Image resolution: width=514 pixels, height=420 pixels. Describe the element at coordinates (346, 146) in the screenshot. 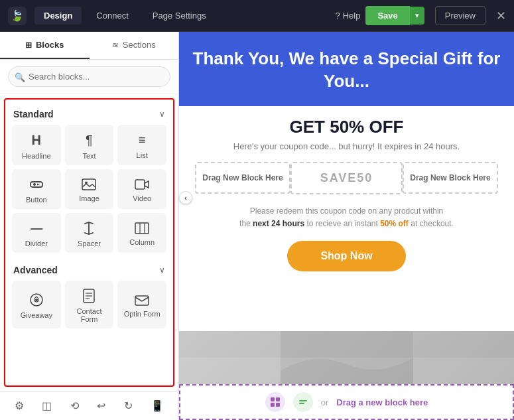

I see `subtitle-text: Here's your coupon code... but hurry! It…` at that location.